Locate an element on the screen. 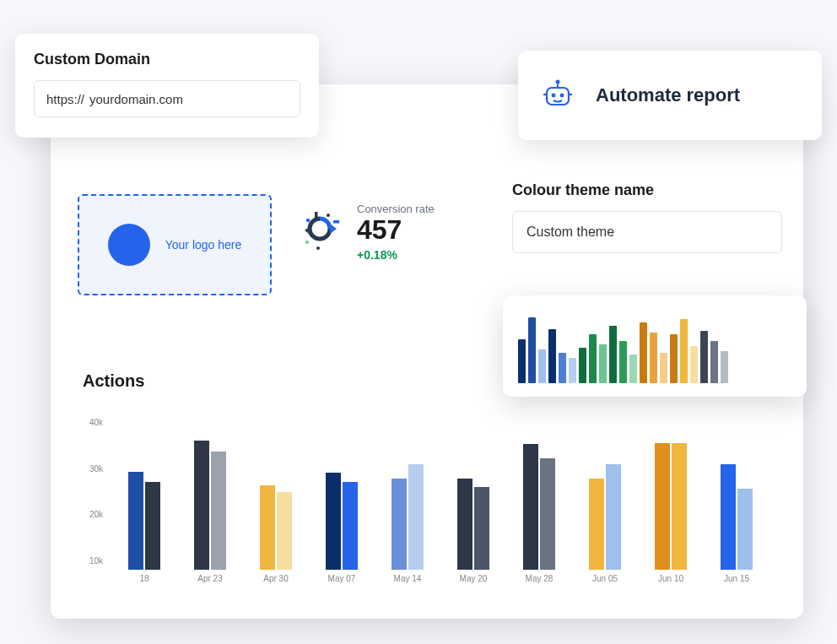 Image resolution: width=837 pixels, height=644 pixels. x-tick-label: Jun 05 is located at coordinates (605, 582).